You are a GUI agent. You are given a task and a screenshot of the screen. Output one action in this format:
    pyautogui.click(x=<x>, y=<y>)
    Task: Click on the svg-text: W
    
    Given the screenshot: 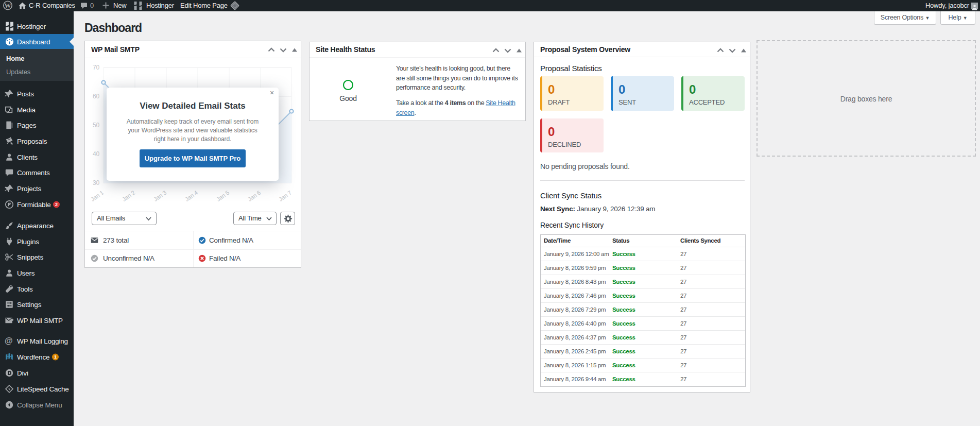 What is the action you would take?
    pyautogui.click(x=8, y=5)
    